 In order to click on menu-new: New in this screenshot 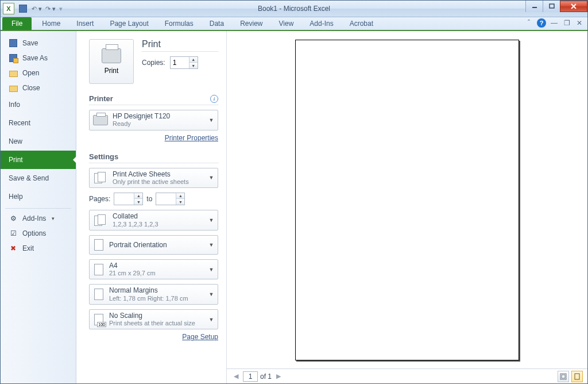, I will do `click(38, 141)`.